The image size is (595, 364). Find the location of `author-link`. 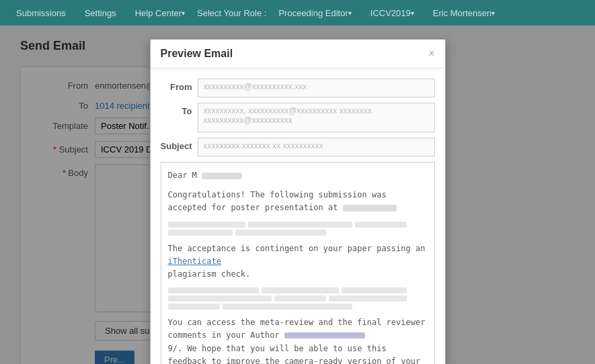

author-link is located at coordinates (325, 336).